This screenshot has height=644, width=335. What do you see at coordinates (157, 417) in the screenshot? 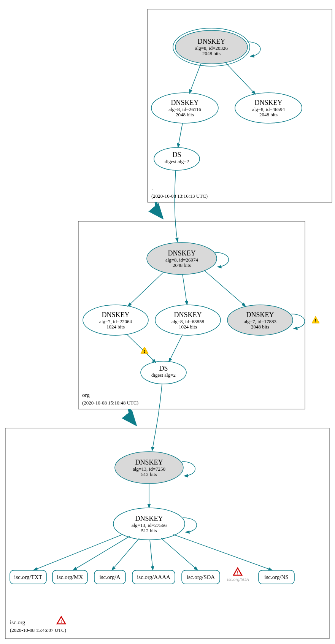
I see `edge-ds-org-isc` at bounding box center [157, 417].